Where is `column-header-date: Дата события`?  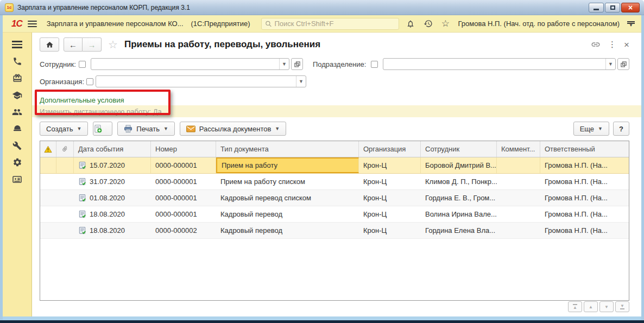 column-header-date: Дата события is located at coordinates (112, 149).